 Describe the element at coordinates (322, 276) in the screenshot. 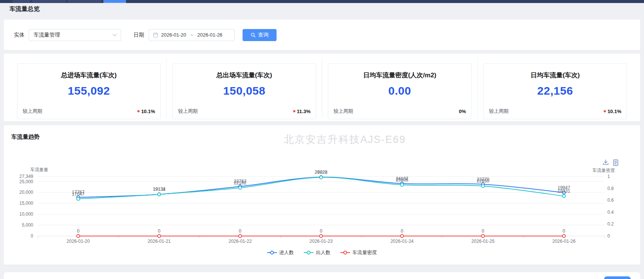

I see `next-section-partial` at that location.